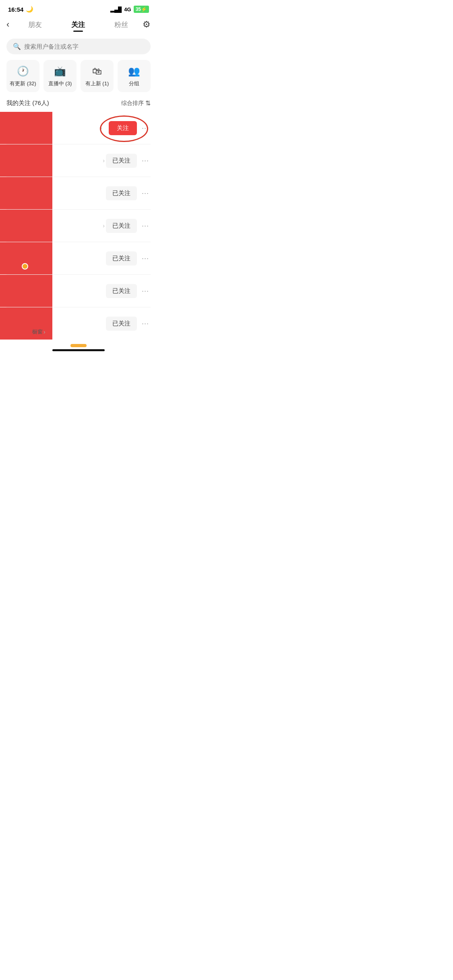 This screenshot has width=453, height=980. Describe the element at coordinates (104, 161) in the screenshot. I see `item-arrow-2: ›` at that location.